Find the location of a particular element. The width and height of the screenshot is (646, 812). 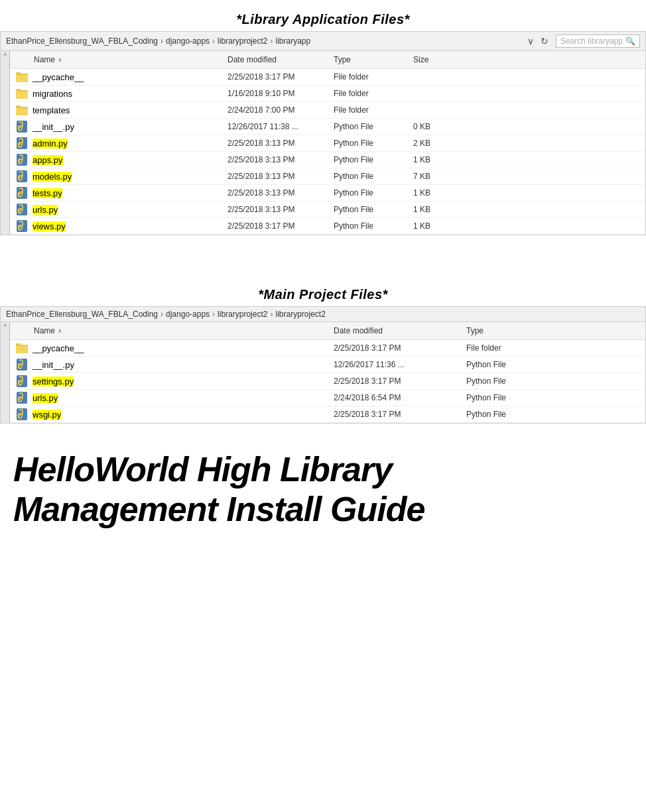

file-size: 7 KB is located at coordinates (434, 176).